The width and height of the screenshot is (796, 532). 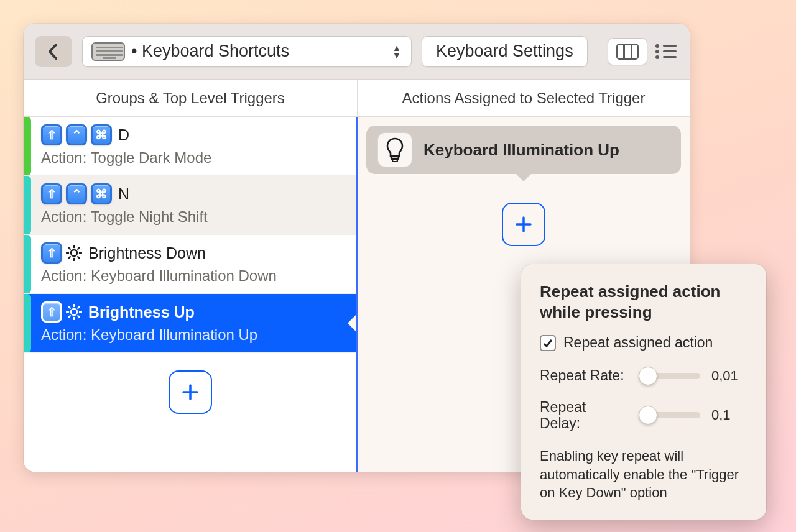 What do you see at coordinates (247, 52) in the screenshot?
I see `trigger-type-dropdown: • Keyboard Shortcuts ▲▼` at bounding box center [247, 52].